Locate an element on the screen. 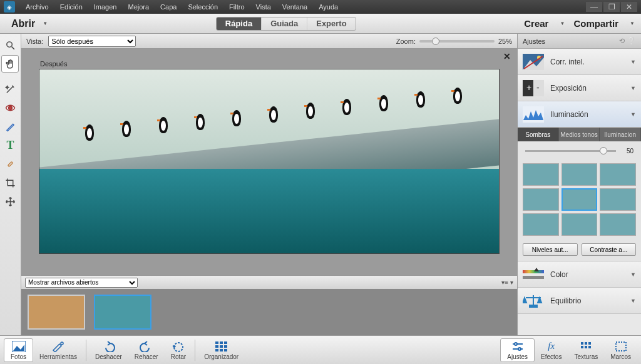 The image size is (641, 364). adj-smartfix: Corr. intel. ▼ is located at coordinates (580, 62).